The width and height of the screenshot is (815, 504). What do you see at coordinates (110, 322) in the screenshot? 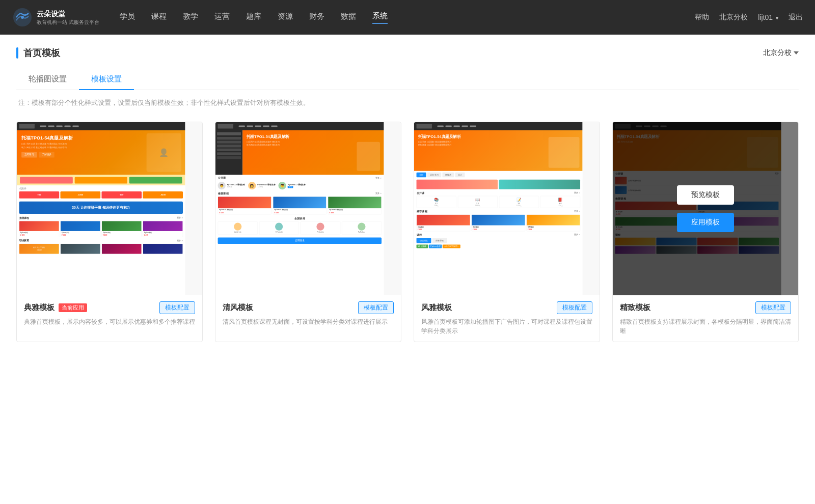
I see `template-desc-1: 典雅首页模板，展示内容较多，可以展示优惠券和多个推荐课程` at bounding box center [110, 322].